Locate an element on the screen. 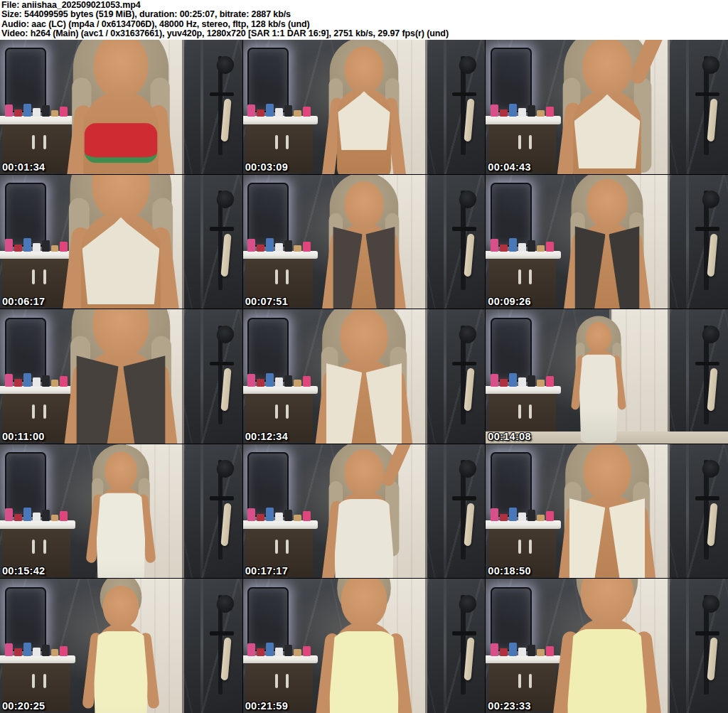 The image size is (728, 713). file-info-line-audio: Audio: aac (LC) (mp4a / 0x6134706D), 480… is located at coordinates (365, 24).